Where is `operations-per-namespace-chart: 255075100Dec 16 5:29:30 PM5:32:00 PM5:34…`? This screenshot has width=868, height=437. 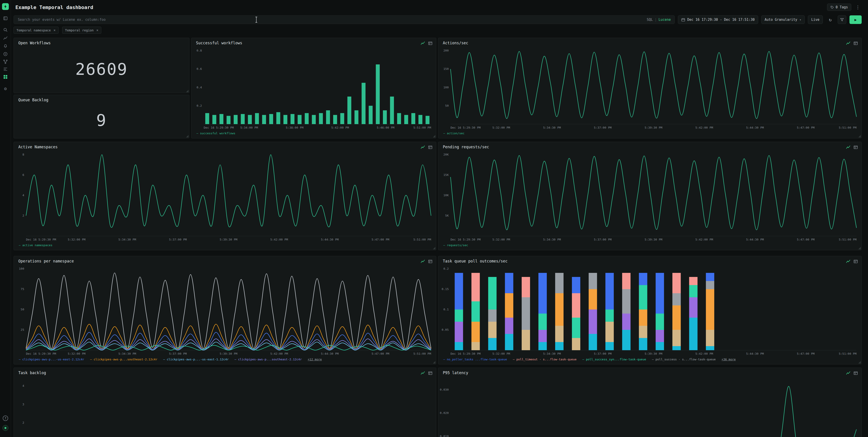 operations-per-namespace-chart: 255075100Dec 16 5:29:30 PM5:32:00 PM5:34… is located at coordinates (225, 311).